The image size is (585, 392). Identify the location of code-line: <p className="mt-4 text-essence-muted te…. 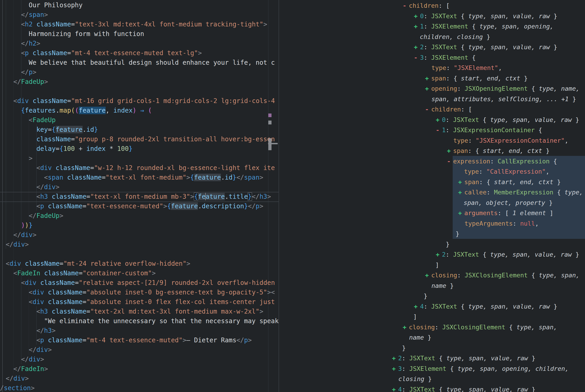
(139, 53).